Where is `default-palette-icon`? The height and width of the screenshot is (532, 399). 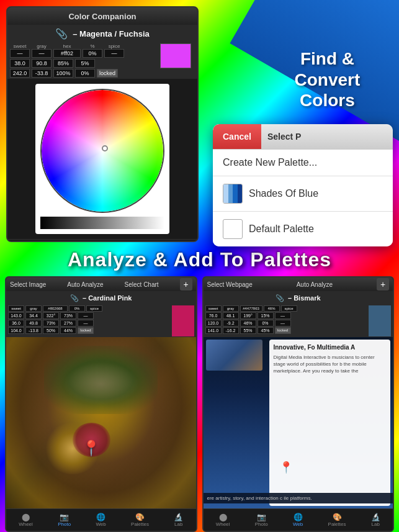 default-palette-icon is located at coordinates (233, 229).